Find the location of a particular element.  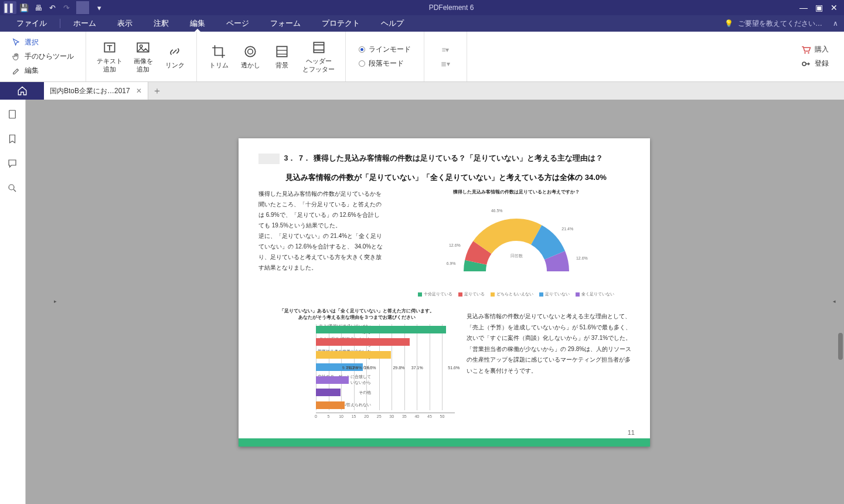

more-icon: ▾ is located at coordinates (99, 8).